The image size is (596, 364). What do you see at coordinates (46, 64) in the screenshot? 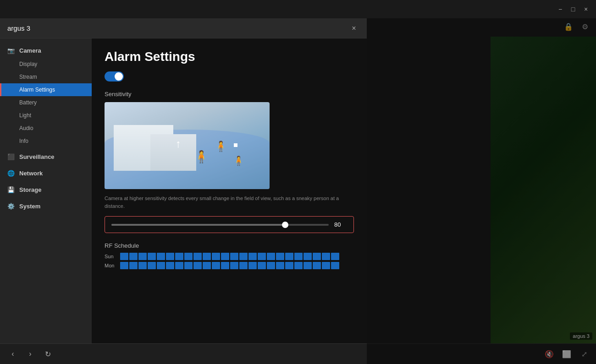
I see `nav-item-display: Display` at bounding box center [46, 64].